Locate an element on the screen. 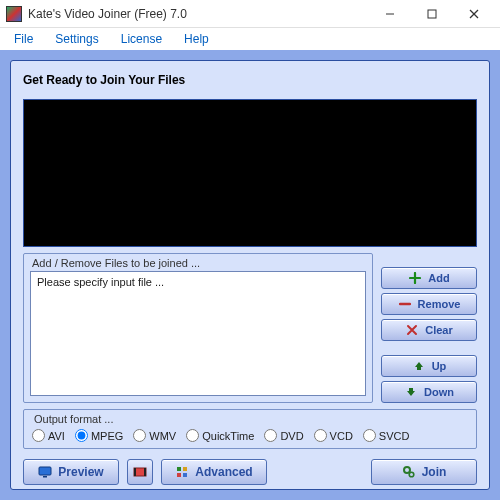  radio-mpeg: MPEG is located at coordinates (99, 436).